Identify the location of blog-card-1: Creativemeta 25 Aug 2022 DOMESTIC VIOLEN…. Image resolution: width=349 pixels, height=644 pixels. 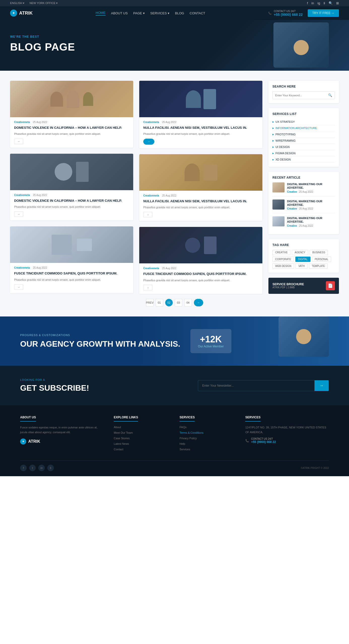
(72, 114).